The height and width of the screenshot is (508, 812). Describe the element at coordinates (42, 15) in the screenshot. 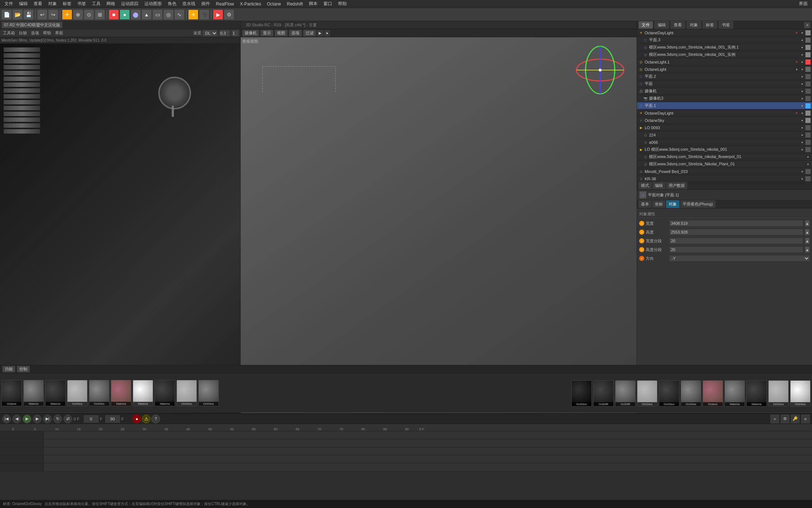

I see `undo-btn: ↩` at that location.